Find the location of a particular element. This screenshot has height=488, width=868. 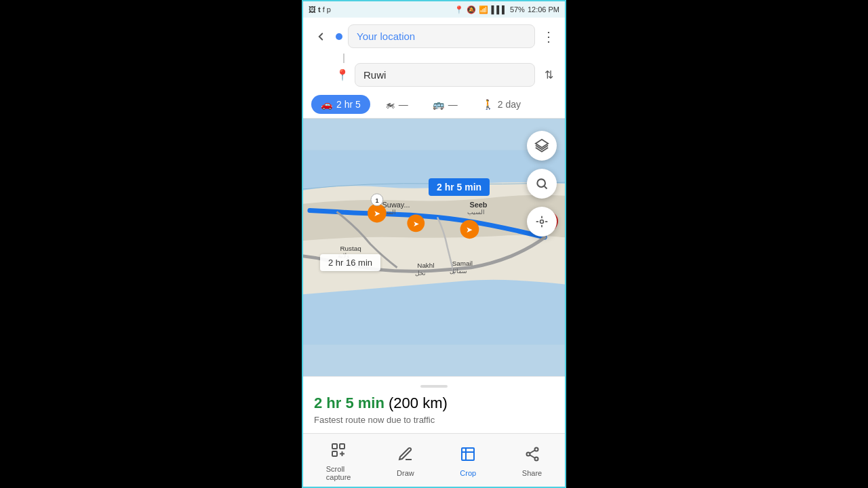

pinterest-icon: p is located at coordinates (329, 9).